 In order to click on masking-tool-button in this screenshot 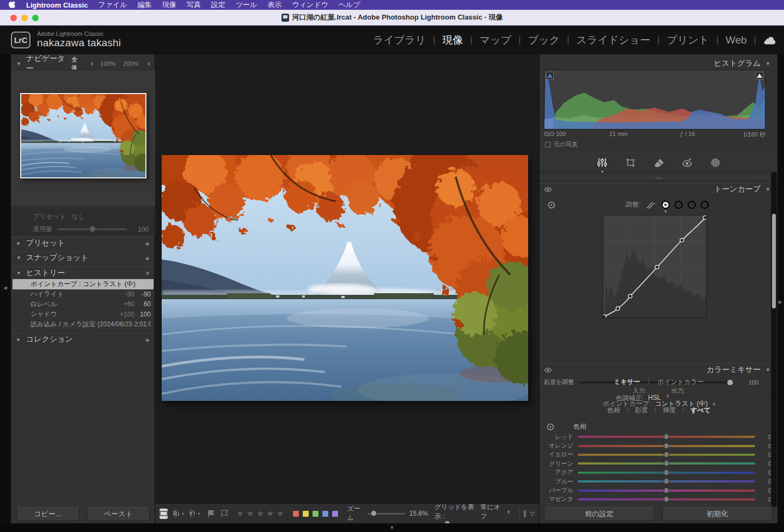, I will do `click(715, 163)`.